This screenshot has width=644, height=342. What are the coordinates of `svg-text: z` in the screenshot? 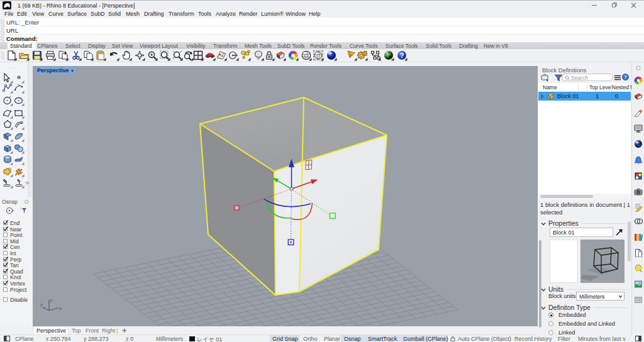 It's located at (52, 301).